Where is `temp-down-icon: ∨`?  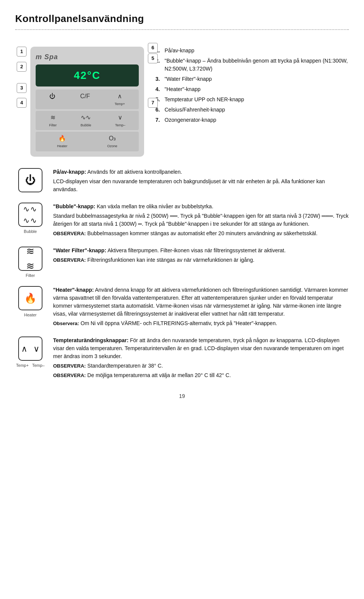
temp-down-icon: ∨ is located at coordinates (36, 349).